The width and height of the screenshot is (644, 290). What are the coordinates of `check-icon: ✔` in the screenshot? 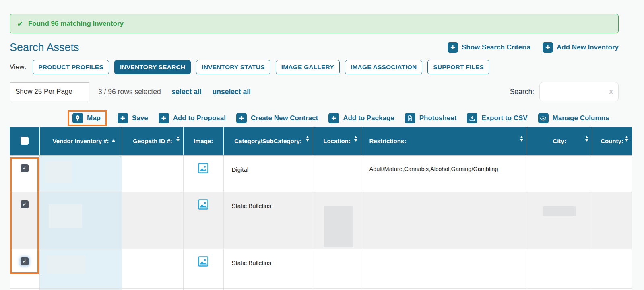 It's located at (20, 24).